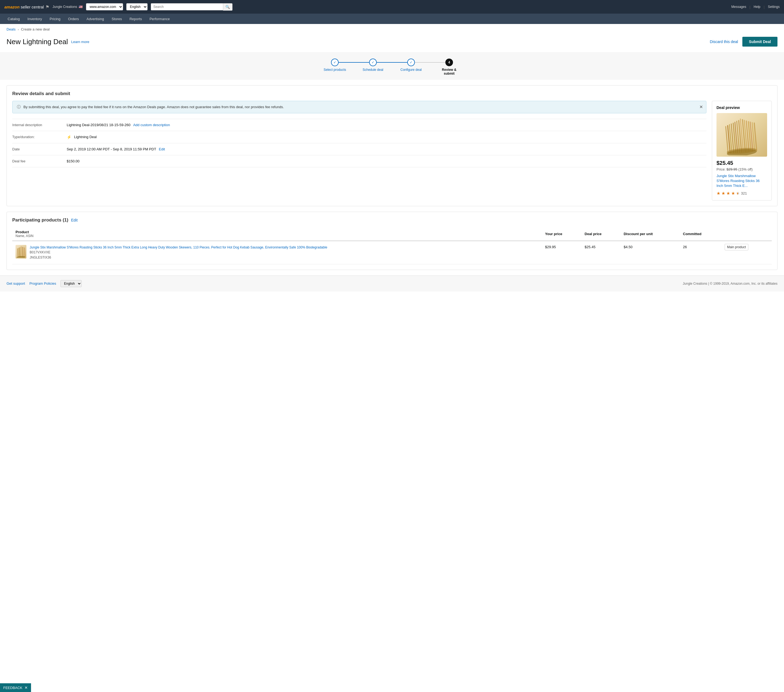 The height and width of the screenshot is (692, 784). Describe the element at coordinates (71, 284) in the screenshot. I see `footer-language-selector: English` at that location.